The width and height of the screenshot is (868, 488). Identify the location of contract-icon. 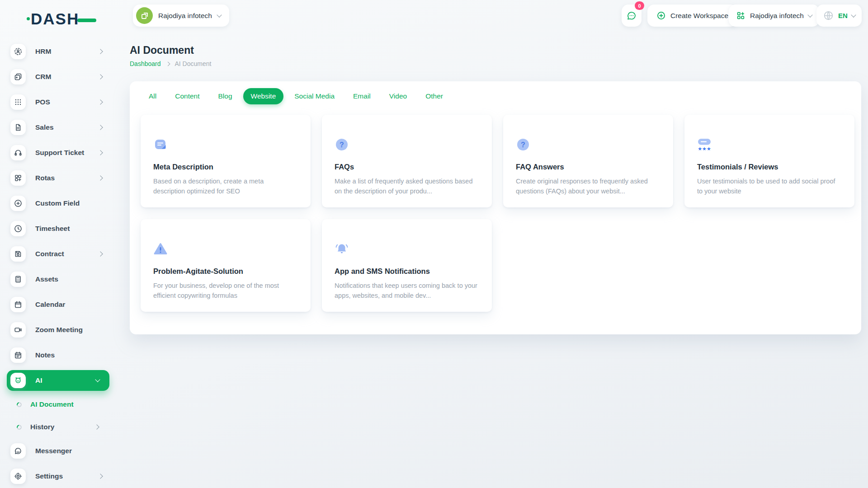
(18, 254).